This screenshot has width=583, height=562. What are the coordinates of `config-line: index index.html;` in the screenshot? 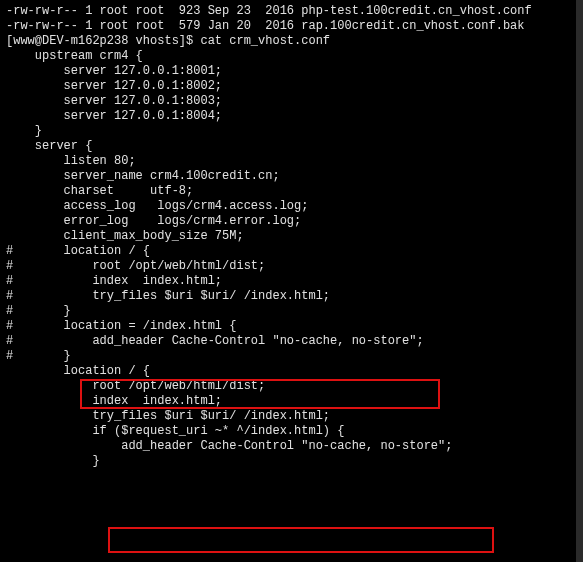 It's located at (292, 402).